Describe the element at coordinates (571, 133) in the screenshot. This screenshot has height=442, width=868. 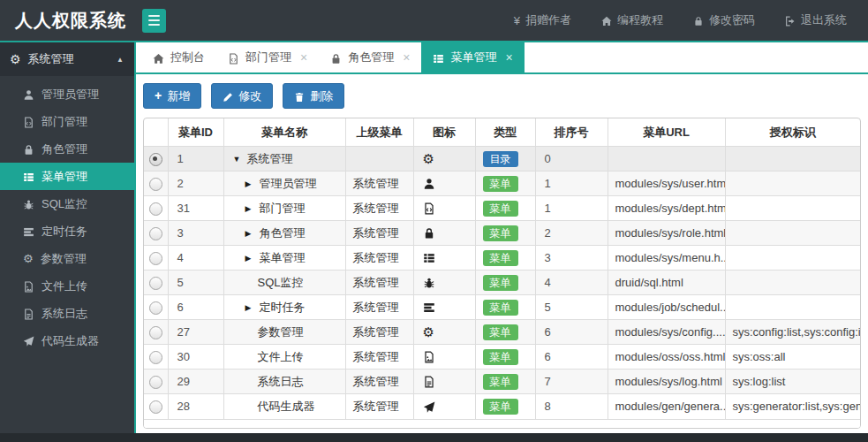
I see `column-header: 排序号` at that location.